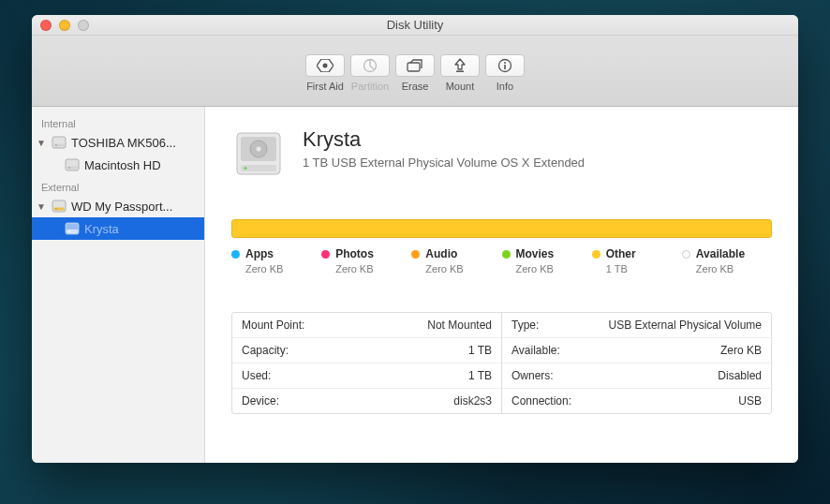  I want to click on legend-item: PhotosZero KB, so click(366, 260).